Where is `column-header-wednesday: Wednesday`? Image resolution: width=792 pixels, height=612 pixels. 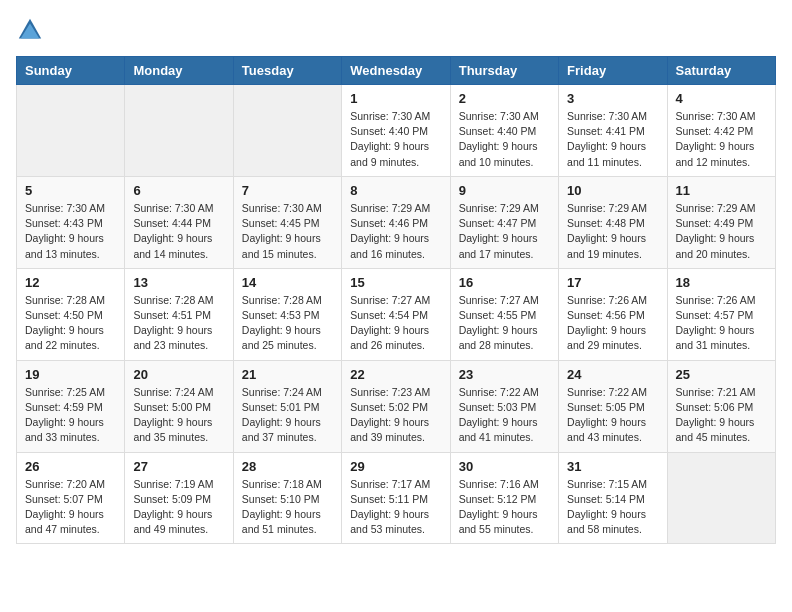 column-header-wednesday: Wednesday is located at coordinates (396, 71).